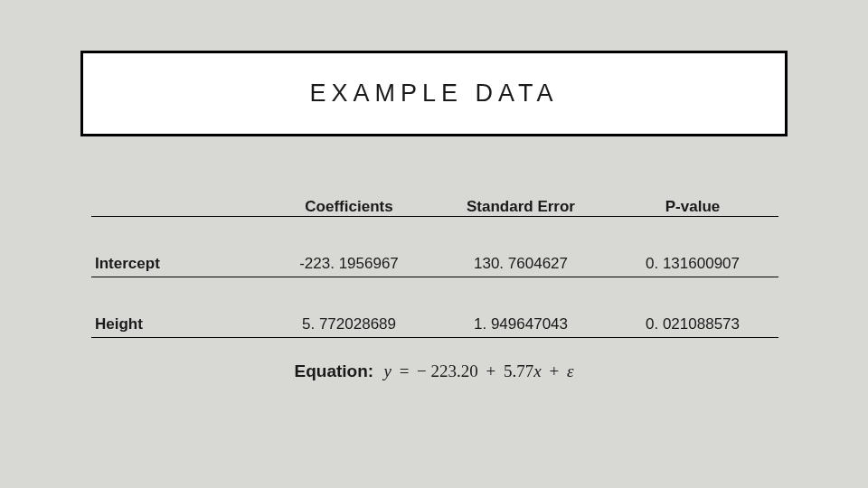 The image size is (868, 488). What do you see at coordinates (177, 248) in the screenshot?
I see `row-label: Intercept` at bounding box center [177, 248].